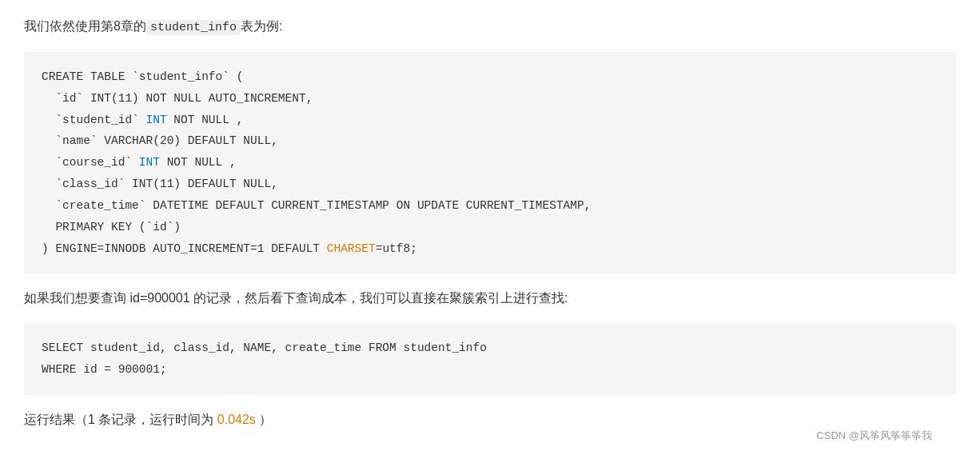 This screenshot has height=475, width=980. I want to click on select-code-block: SELECT student_id, class_id, NAME, creat…, so click(490, 359).